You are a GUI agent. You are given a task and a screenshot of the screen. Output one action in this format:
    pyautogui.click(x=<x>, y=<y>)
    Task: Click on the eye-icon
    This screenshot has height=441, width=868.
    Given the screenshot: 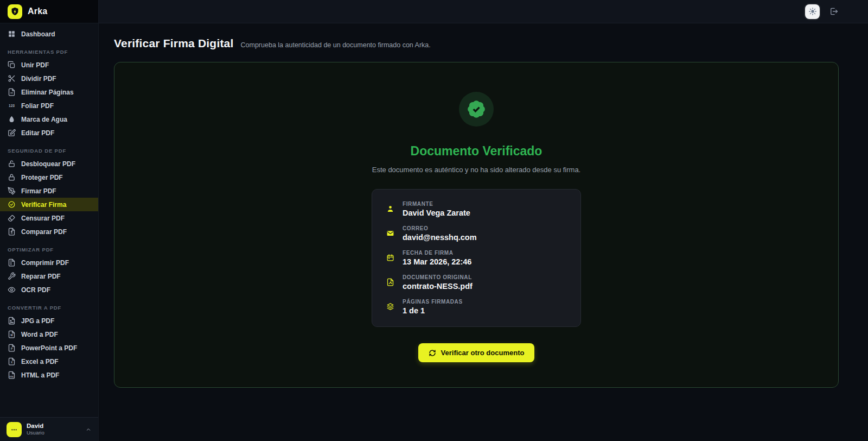 What is the action you would take?
    pyautogui.click(x=12, y=290)
    